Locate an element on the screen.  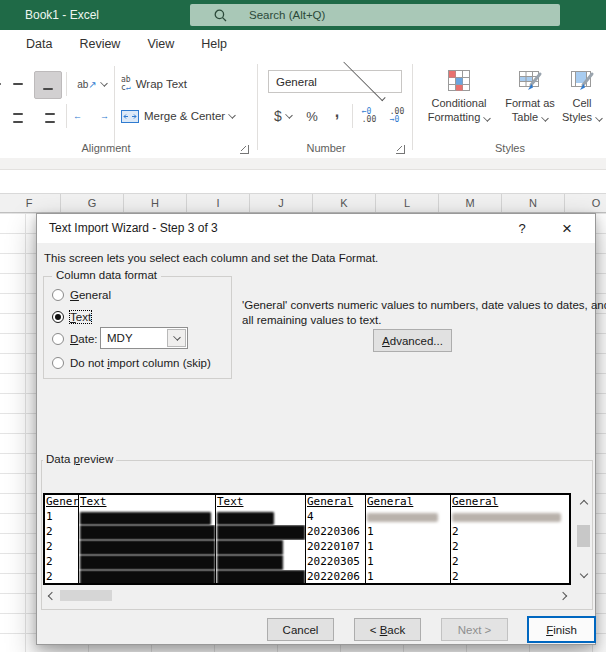
horizontal-scroll-thumb is located at coordinates (86, 596).